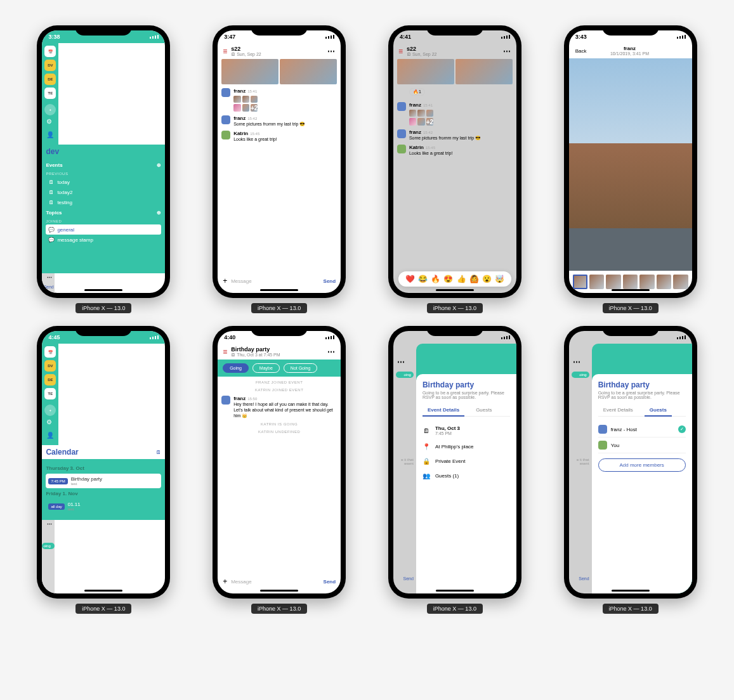 The height and width of the screenshot is (700, 734). I want to click on reaction-wow: 😮, so click(487, 279).